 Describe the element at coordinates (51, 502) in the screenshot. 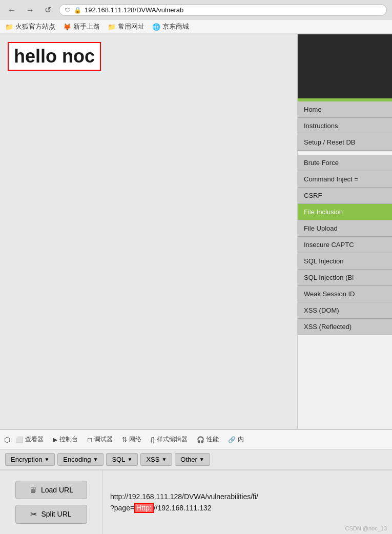

I see `action-buttons: 🖥 Load URL ✂ Split URL` at that location.